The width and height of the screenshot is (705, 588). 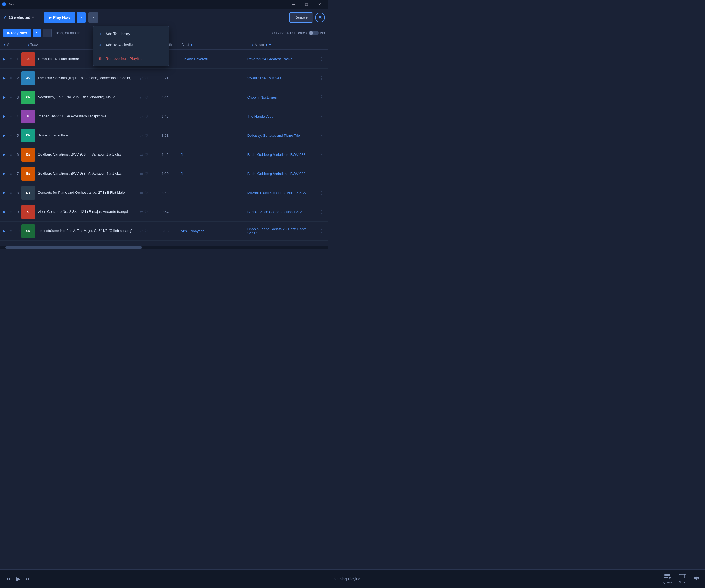 What do you see at coordinates (317, 33) in the screenshot?
I see `duplicates-toggle: No` at bounding box center [317, 33].